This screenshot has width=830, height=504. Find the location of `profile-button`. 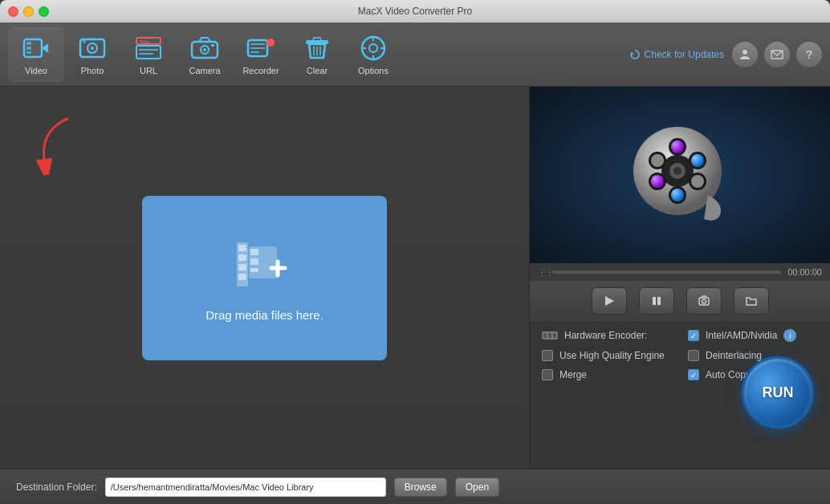

profile-button is located at coordinates (745, 55).